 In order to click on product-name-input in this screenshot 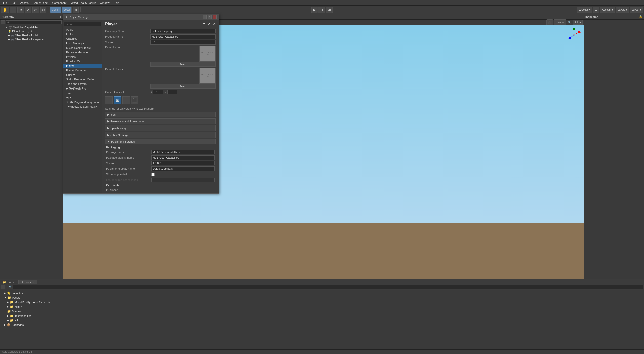, I will do `click(183, 37)`.